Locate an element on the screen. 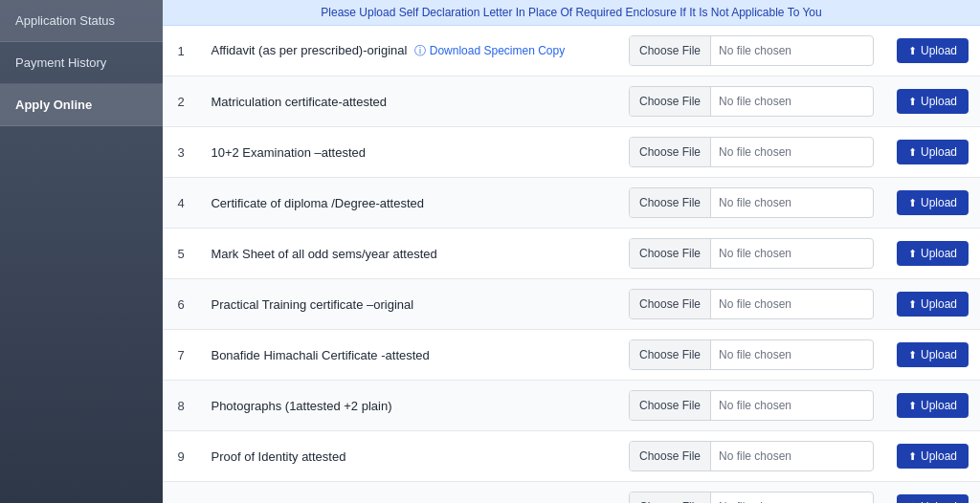  sidebar-item-apply-online: Apply Online is located at coordinates (81, 105).